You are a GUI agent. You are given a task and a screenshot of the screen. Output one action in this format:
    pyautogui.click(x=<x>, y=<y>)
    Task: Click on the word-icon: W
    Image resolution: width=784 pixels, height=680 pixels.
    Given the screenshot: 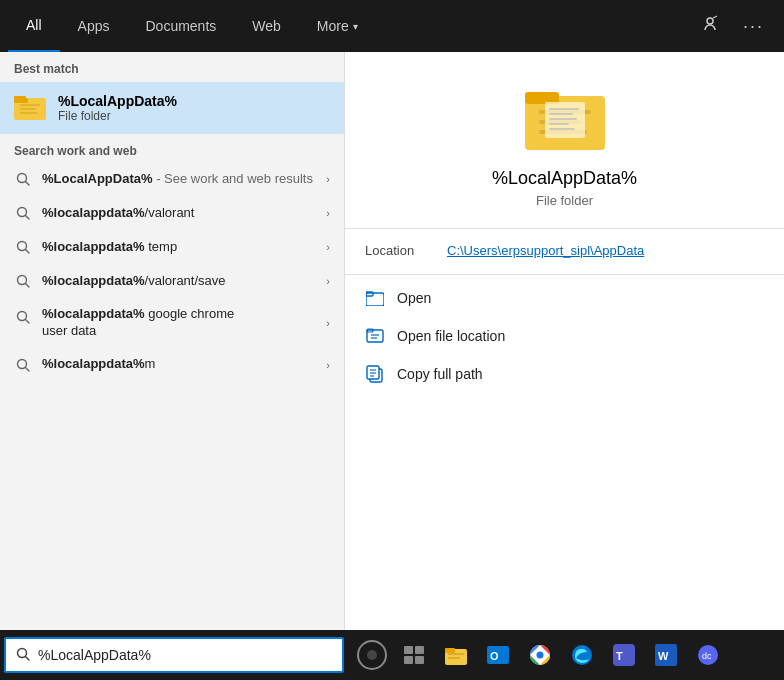 What is the action you would take?
    pyautogui.click(x=666, y=655)
    